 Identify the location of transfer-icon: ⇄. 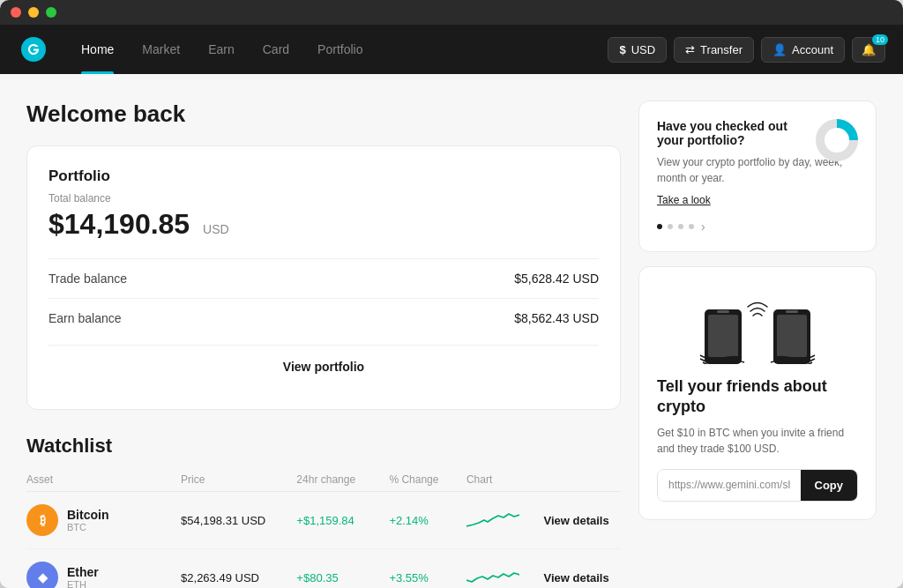
(690, 49).